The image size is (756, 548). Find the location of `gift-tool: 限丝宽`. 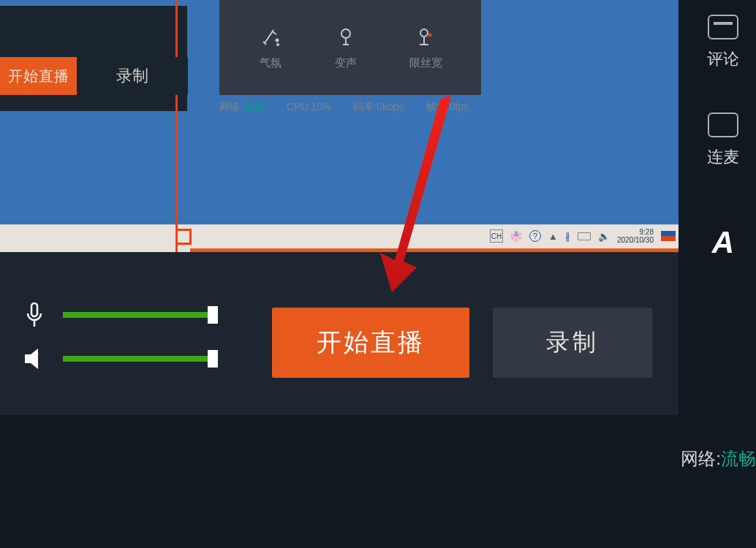

gift-tool: 限丝宽 is located at coordinates (426, 48).